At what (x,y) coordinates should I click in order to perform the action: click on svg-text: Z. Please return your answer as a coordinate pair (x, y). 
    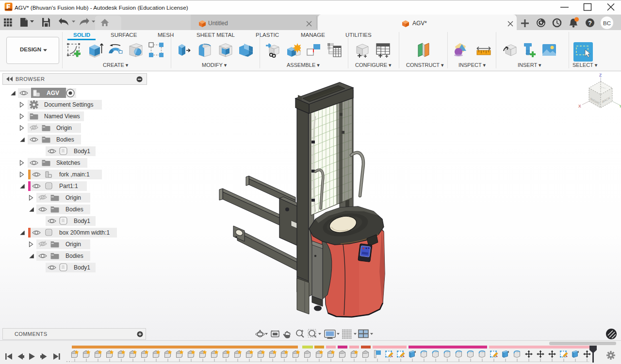
    Looking at the image, I should click on (601, 75).